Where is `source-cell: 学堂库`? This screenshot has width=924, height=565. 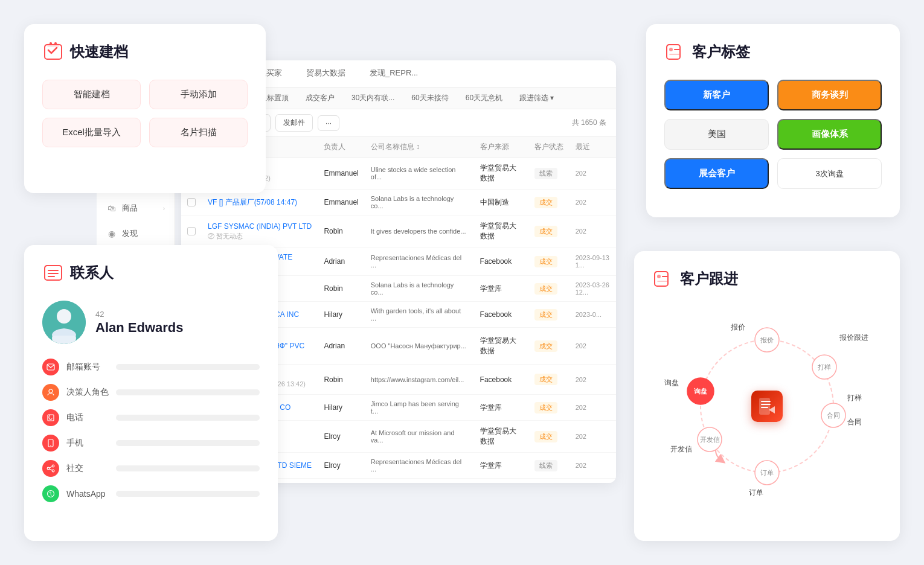 source-cell: 学堂库 is located at coordinates (501, 289).